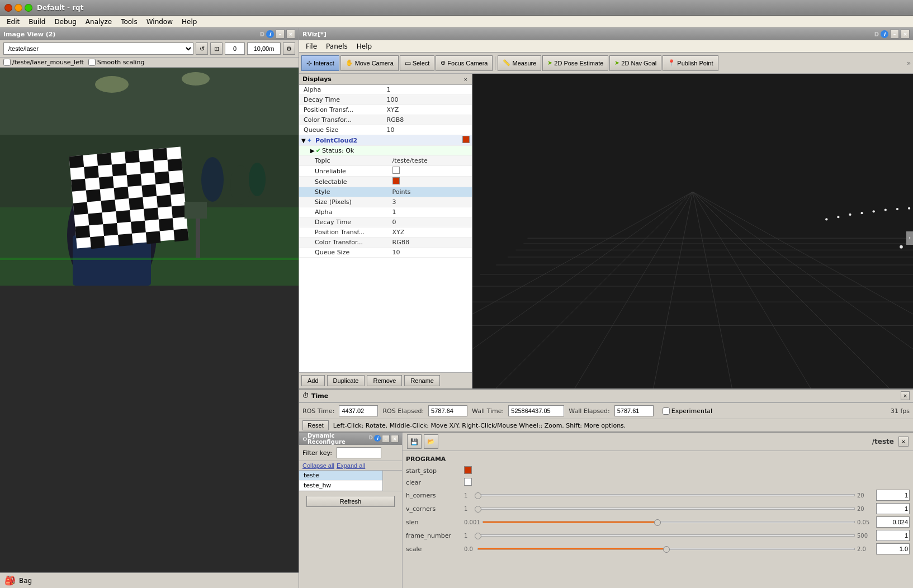 This screenshot has width=913, height=588. I want to click on ros-elapsed-field: 5787.64, so click(448, 411).